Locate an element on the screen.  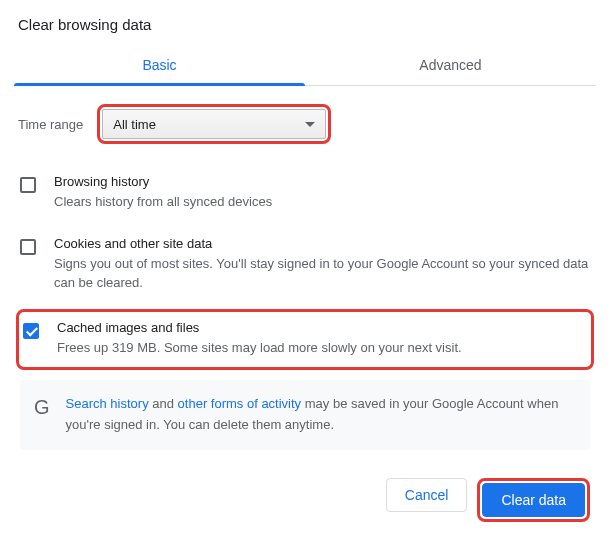
link-other-activity: other forms of activity is located at coordinates (240, 404).